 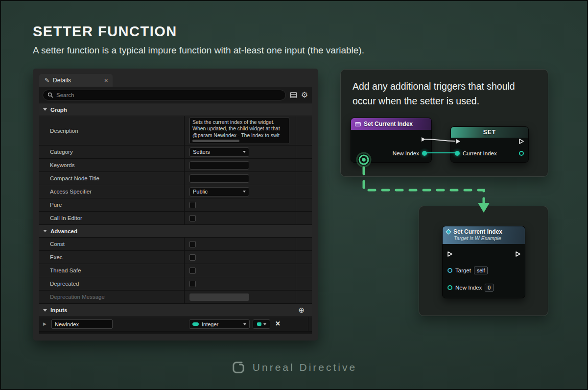 I want to click on new-index-pin, so click(x=424, y=153).